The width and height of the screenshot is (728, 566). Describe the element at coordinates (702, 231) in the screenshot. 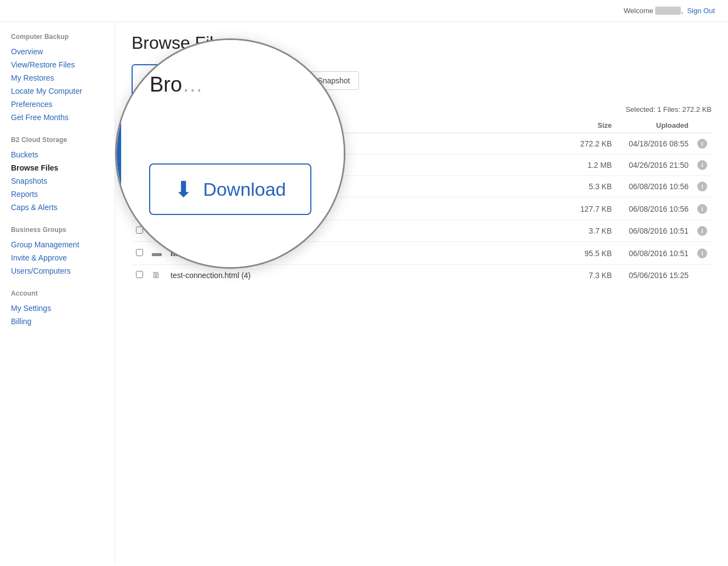

I see `info-icon-4: i` at that location.